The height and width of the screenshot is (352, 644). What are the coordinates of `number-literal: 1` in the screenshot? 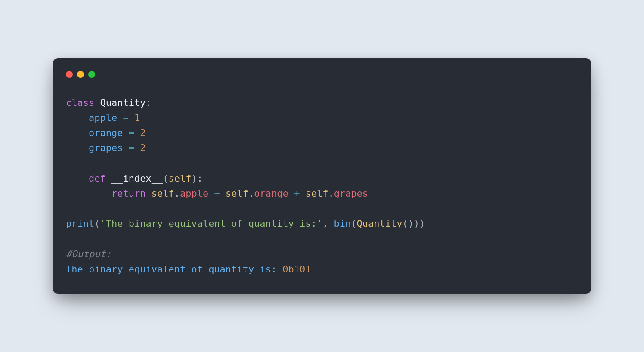 It's located at (137, 118).